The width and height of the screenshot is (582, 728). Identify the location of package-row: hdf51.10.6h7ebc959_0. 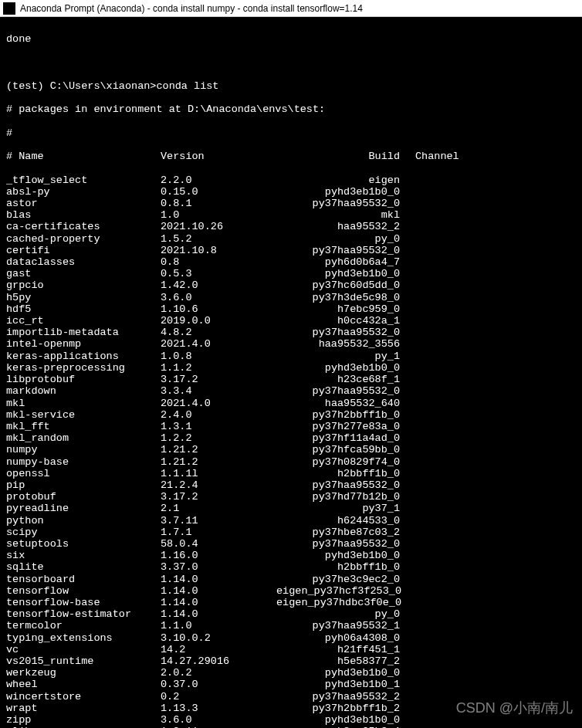
(291, 309).